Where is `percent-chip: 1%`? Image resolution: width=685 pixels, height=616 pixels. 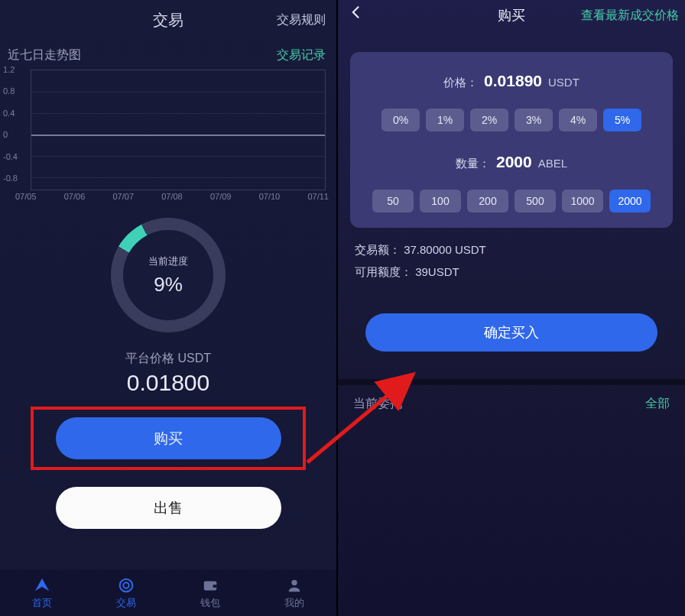 percent-chip: 1% is located at coordinates (445, 120).